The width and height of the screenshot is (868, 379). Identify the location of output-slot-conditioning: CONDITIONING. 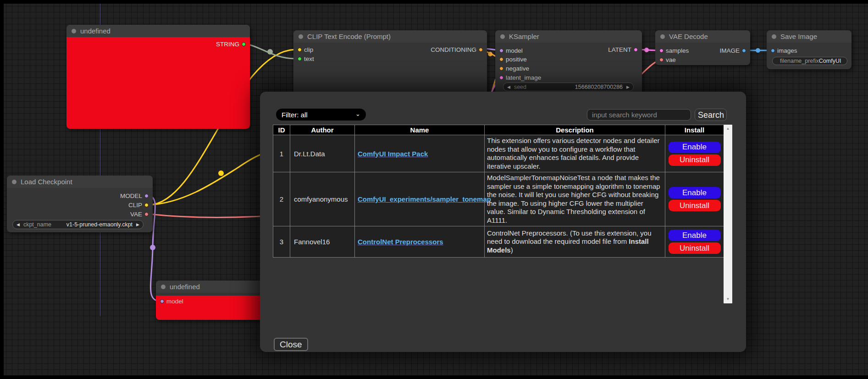
(458, 49).